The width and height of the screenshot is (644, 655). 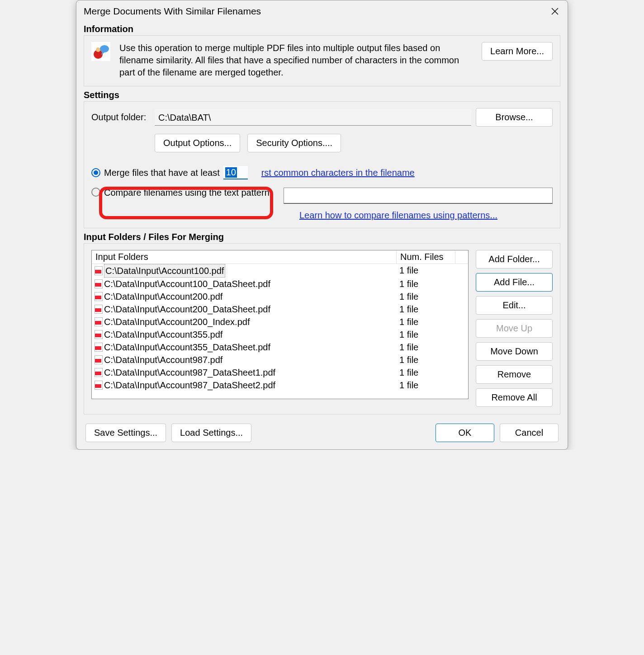 What do you see at coordinates (280, 257) in the screenshot?
I see `file-list-header: Input Folders Num. Files` at bounding box center [280, 257].